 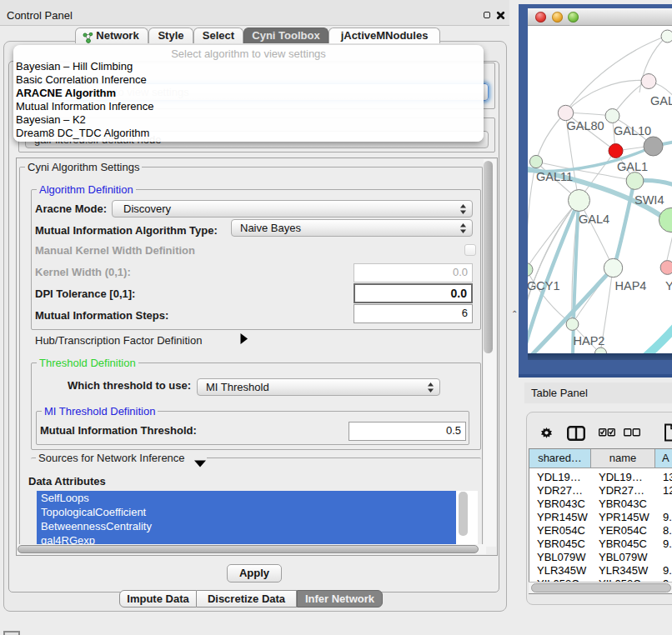 I want to click on svg-text: GAL10, so click(x=632, y=131).